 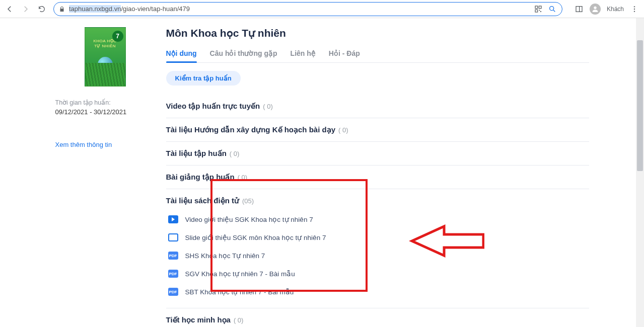 What do you see at coordinates (378, 320) in the screenshot?
I see `section-head: Tiết học minh họa ( 0)` at bounding box center [378, 320].